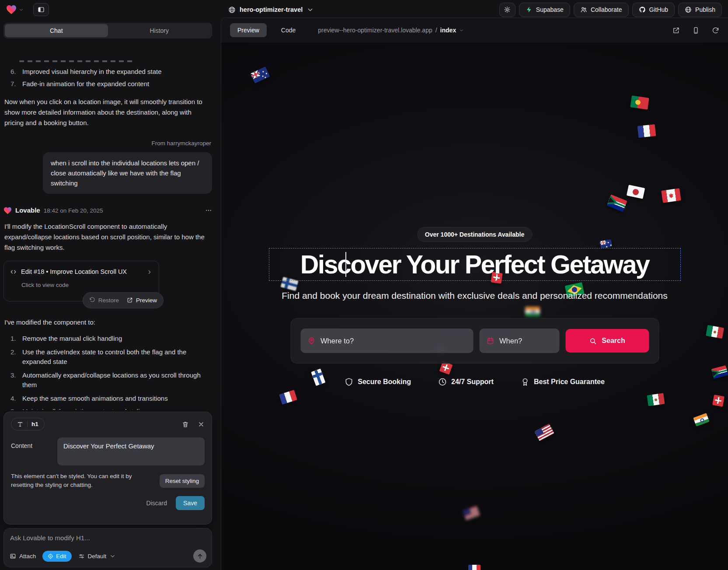  What do you see at coordinates (715, 31) in the screenshot?
I see `refresh-icon` at bounding box center [715, 31].